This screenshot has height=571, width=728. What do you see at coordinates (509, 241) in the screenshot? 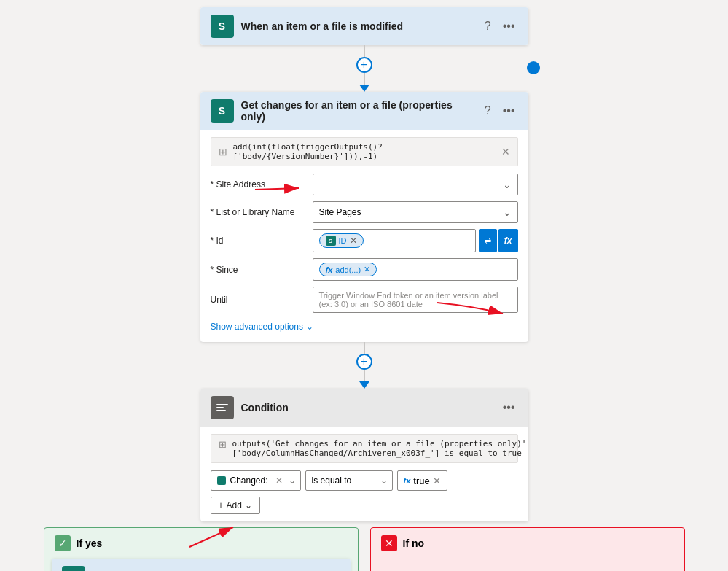
I see `id-fx-btn: fx` at bounding box center [509, 241].